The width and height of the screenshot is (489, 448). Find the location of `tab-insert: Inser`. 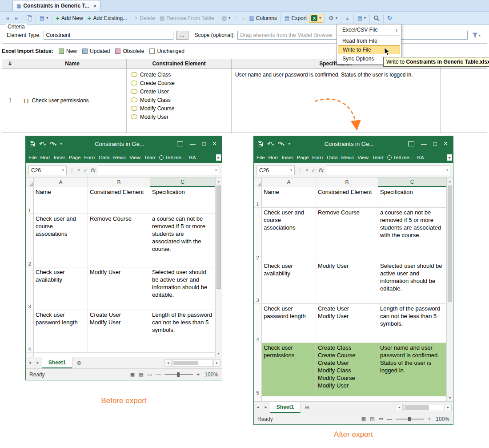

tab-insert: Inser is located at coordinates (60, 157).